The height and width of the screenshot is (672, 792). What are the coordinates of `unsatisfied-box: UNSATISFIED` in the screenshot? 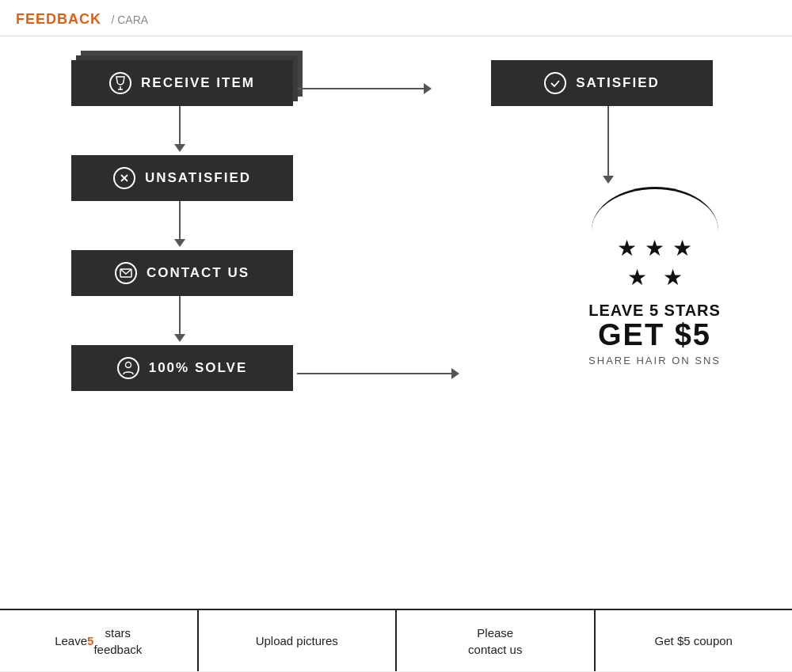 It's located at (182, 178).